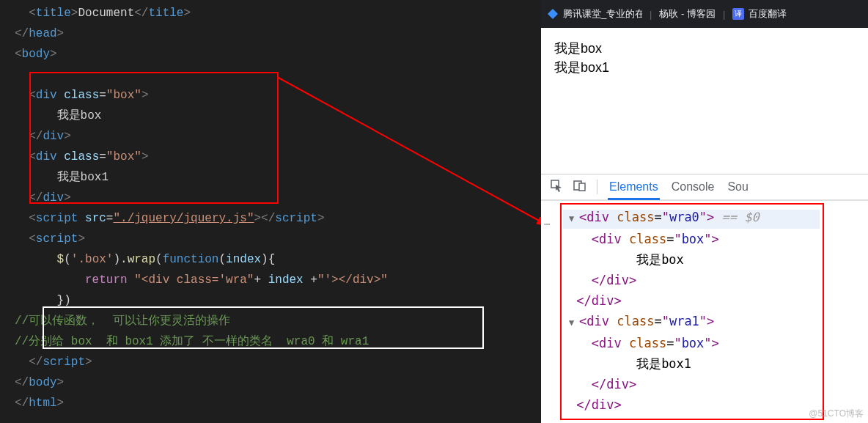 This screenshot has height=423, width=868. I want to click on browser-tab: 译 百度翻译, so click(760, 14).